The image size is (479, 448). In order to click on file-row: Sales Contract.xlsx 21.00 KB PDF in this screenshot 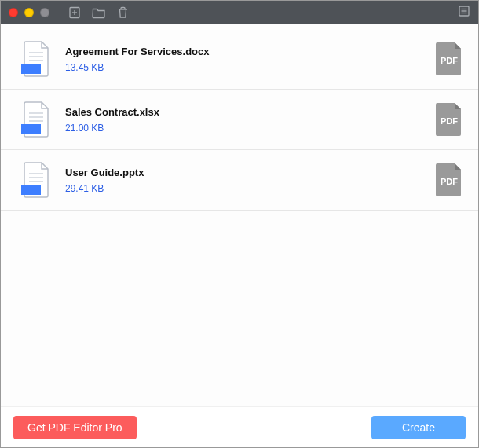, I will do `click(240, 119)`.